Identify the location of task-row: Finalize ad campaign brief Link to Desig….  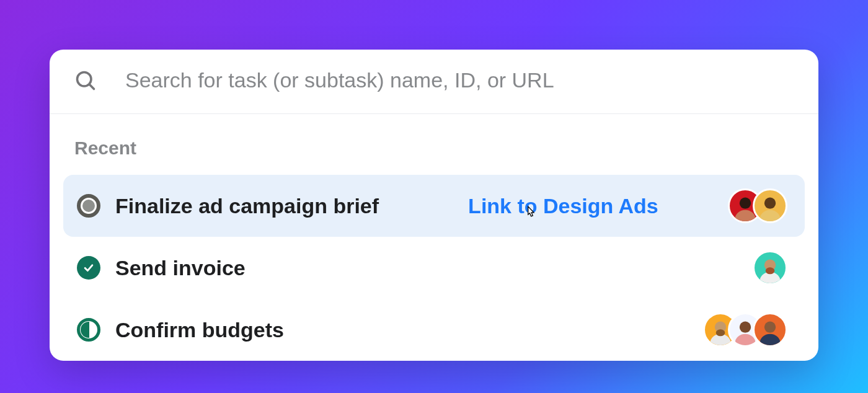
(434, 206).